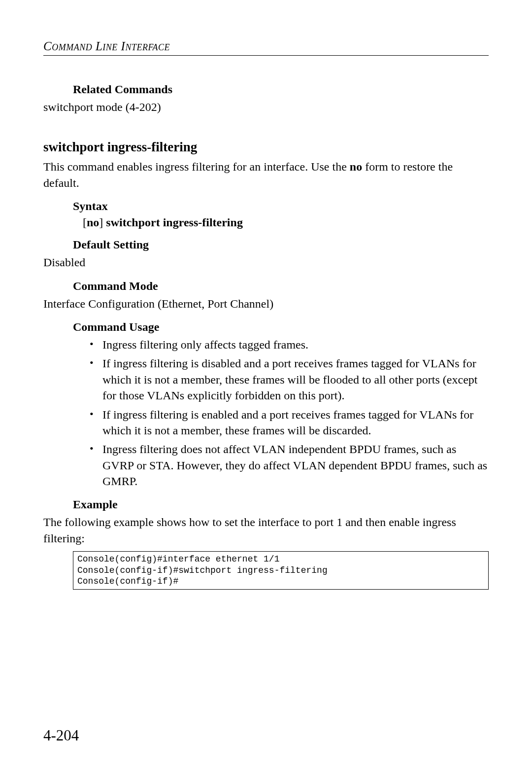 This screenshot has width=532, height=774. I want to click on related-commands-item: switchport mode (4-202), so click(266, 107).